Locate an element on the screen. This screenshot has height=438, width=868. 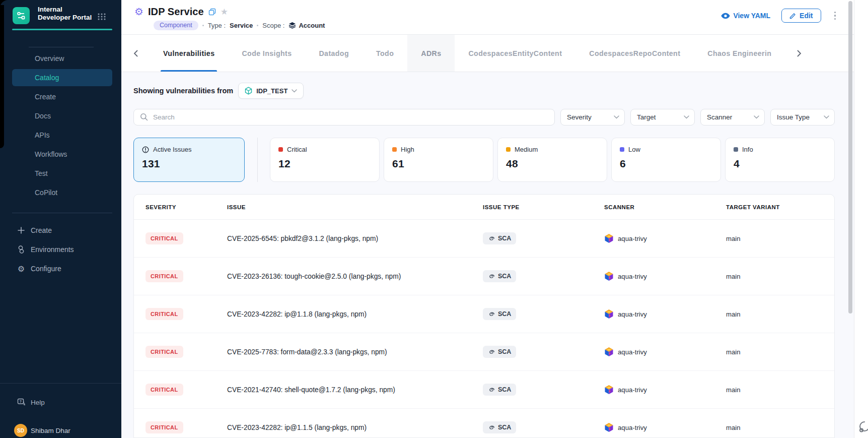
tab-code-insights: Code Insights is located at coordinates (267, 53).